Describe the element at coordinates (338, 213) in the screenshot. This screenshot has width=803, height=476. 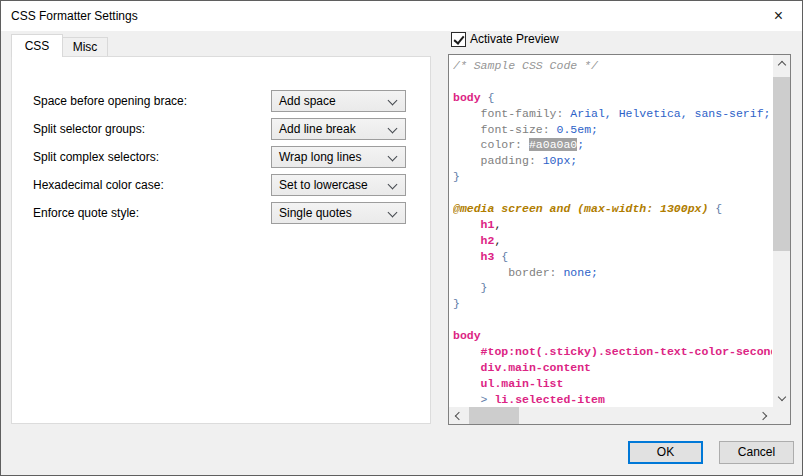
I see `quote-style-dropdown: Single quotes` at that location.